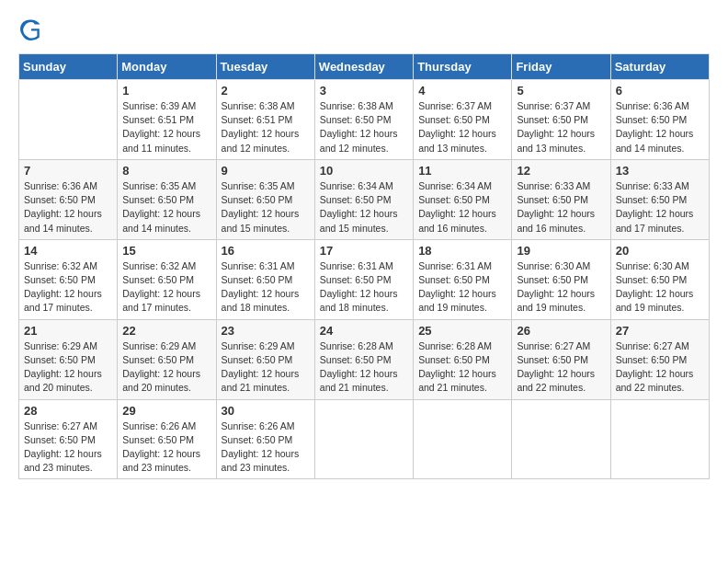 Image resolution: width=728 pixels, height=563 pixels. Describe the element at coordinates (265, 199) in the screenshot. I see `calendar-cell: 9Sunrise: 6:35 AM Sunset: 6:50 PM Daylig…` at that location.